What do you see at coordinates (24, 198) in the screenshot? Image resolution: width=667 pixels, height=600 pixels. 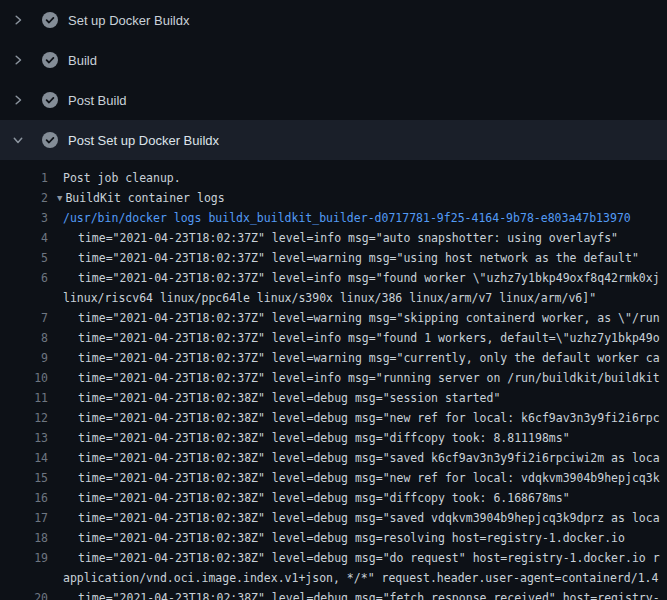 I see `log-line-number: 2` at bounding box center [24, 198].